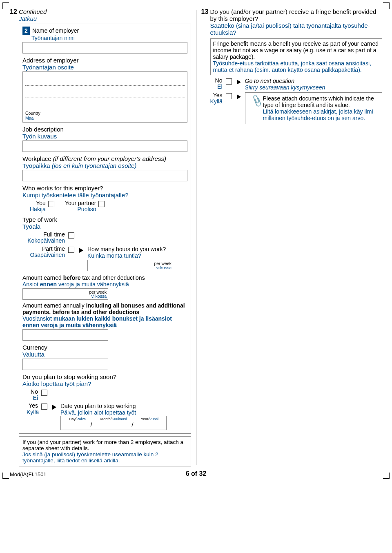 The width and height of the screenshot is (392, 553). Describe the element at coordinates (69, 377) in the screenshot. I see `stop-working-label-en: Do you plan to stop working soon?` at that location.